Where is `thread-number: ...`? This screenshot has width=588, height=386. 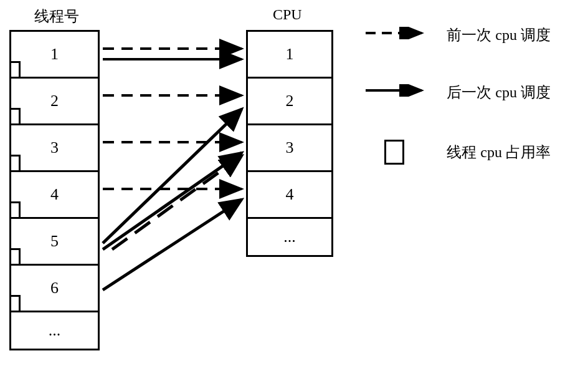 thread-number: ... is located at coordinates (55, 331).